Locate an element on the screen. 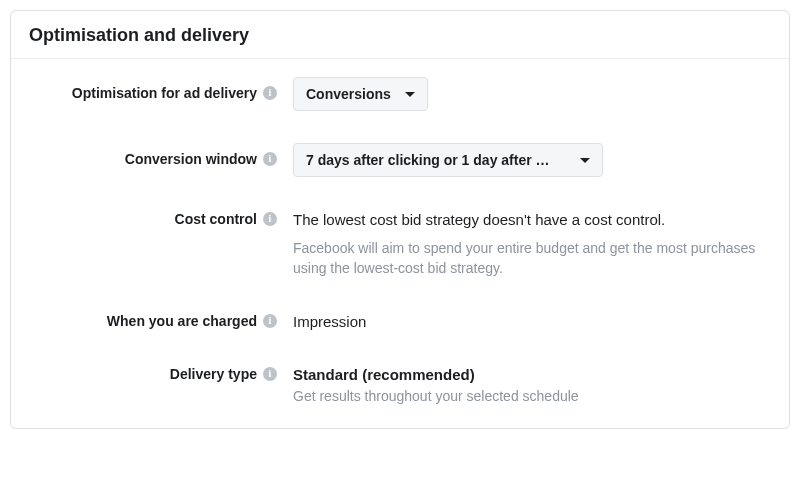  row-conversion-window: Conversion window i 7 days after clickin… is located at coordinates (400, 160).